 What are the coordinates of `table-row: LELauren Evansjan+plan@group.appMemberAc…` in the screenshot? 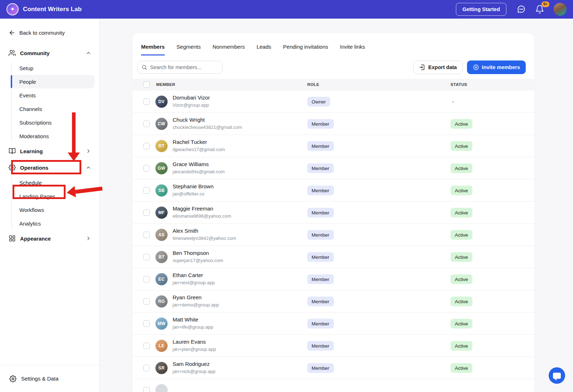 It's located at (333, 346).